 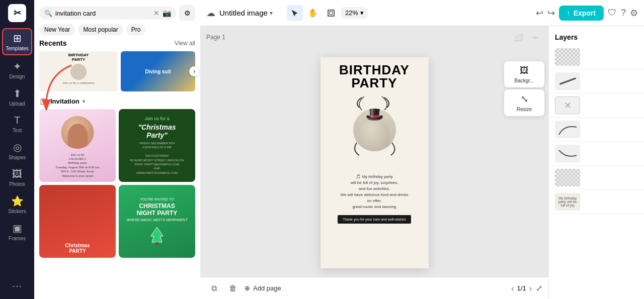 I want to click on green2-title: CHRISTMASNIGHT PARTY, so click(x=157, y=210).